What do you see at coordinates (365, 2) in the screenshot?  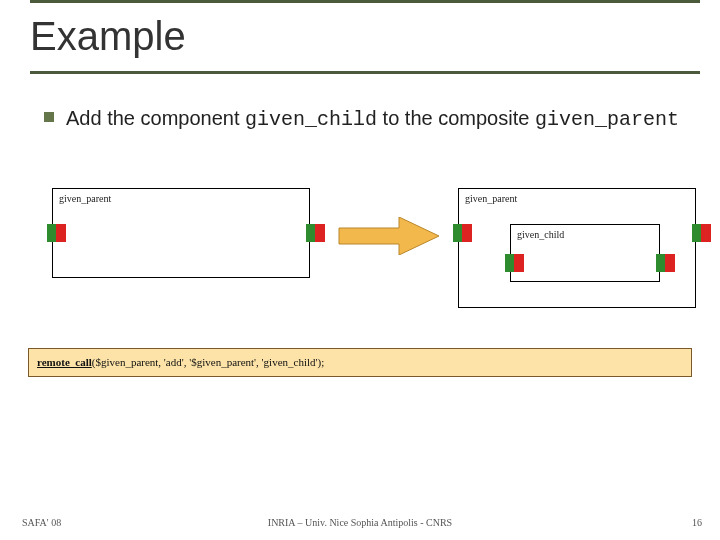 I see `header-rule` at bounding box center [365, 2].